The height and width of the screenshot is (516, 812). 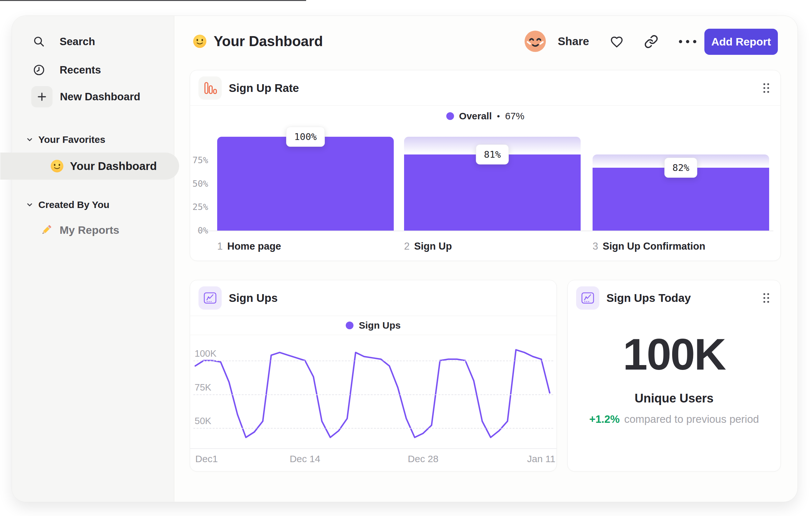 What do you see at coordinates (199, 160) in the screenshot?
I see `funnel-y-tick-label: 75%` at bounding box center [199, 160].